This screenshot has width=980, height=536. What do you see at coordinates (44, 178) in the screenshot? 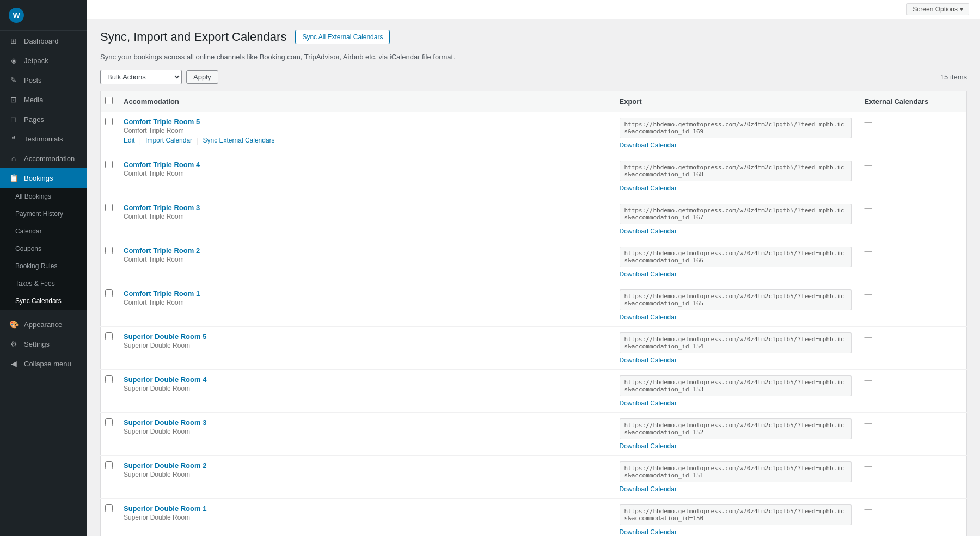
I see `sidebar-item-bookings: 📋 Bookings` at bounding box center [44, 178].